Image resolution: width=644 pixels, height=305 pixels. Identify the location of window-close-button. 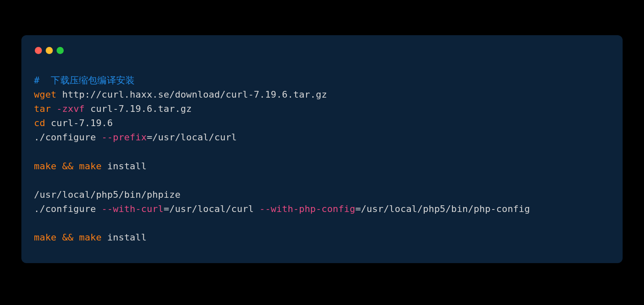
(39, 50).